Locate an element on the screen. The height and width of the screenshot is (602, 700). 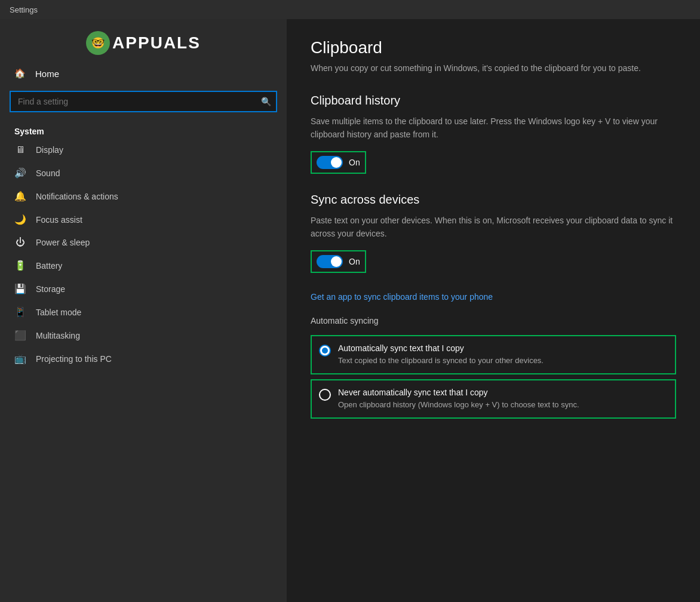
sync-devices-toggle-label: On is located at coordinates (355, 262).